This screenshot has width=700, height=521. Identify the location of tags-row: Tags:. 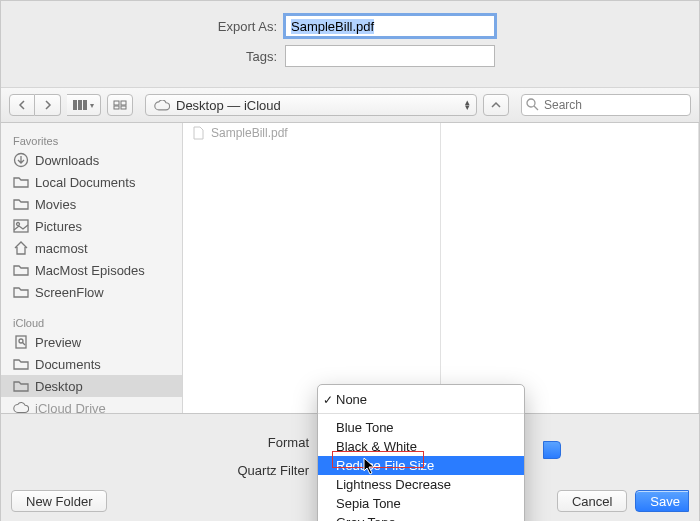
(350, 56).